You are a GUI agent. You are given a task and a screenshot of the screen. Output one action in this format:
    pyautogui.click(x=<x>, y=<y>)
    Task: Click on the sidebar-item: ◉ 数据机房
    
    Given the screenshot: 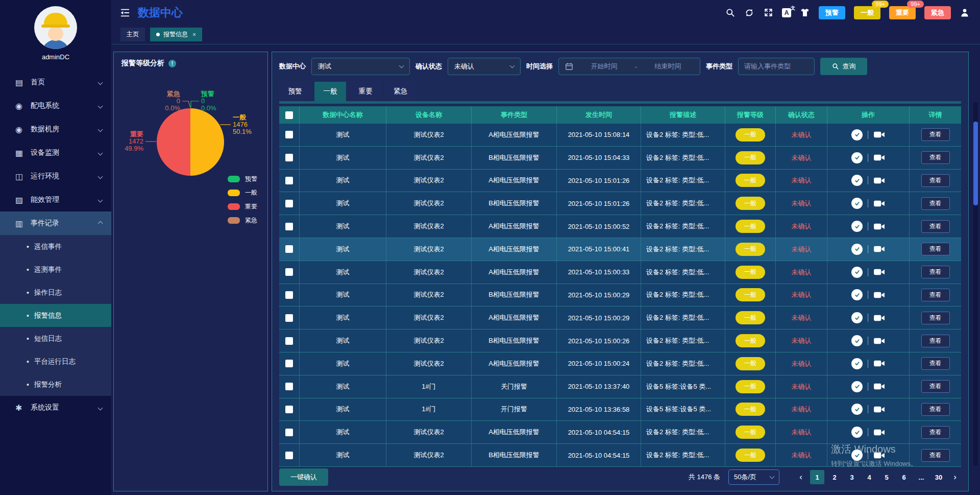 What is the action you would take?
    pyautogui.click(x=56, y=129)
    